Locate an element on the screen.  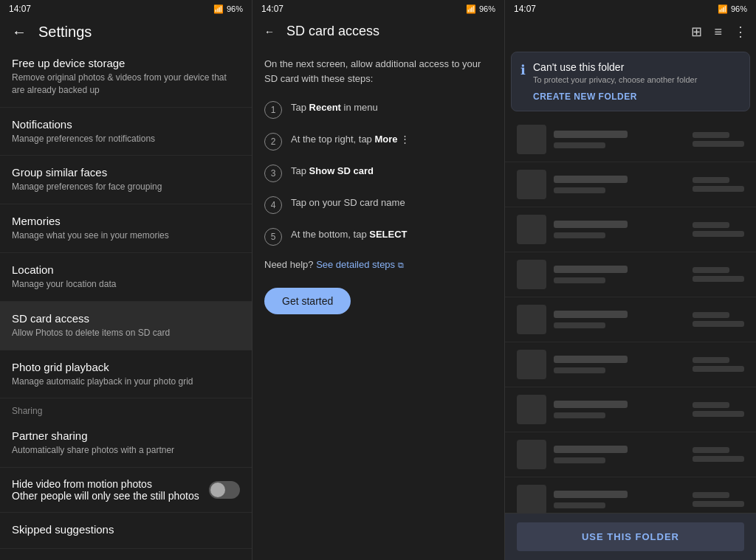
step-1: 1 Tap Recent in menu is located at coordinates (378, 109).